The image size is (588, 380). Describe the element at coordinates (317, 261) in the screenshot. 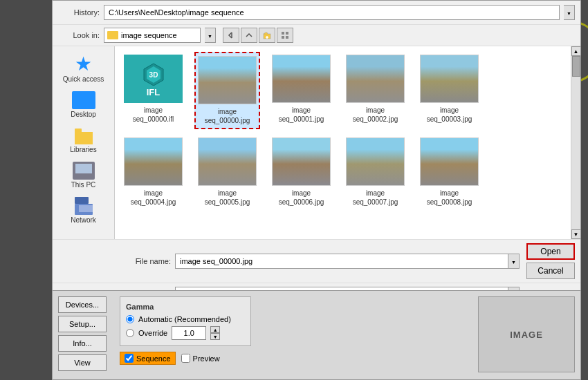

I see `filename-row: File name: image seq_00000.jpg Open Canc…` at that location.